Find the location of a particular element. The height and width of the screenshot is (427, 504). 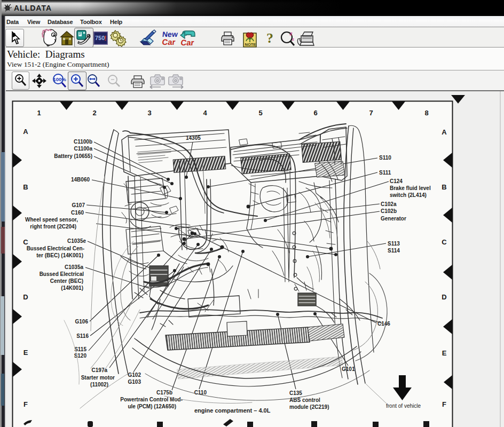

svg-text: C102b is located at coordinates (389, 211).